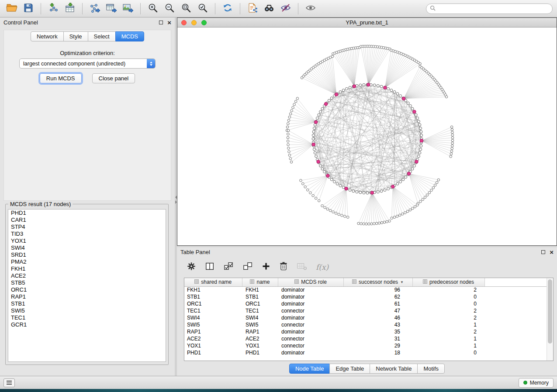 The height and width of the screenshot is (392, 557). Describe the element at coordinates (213, 311) in the screenshot. I see `table-cell: TEC1` at that location.